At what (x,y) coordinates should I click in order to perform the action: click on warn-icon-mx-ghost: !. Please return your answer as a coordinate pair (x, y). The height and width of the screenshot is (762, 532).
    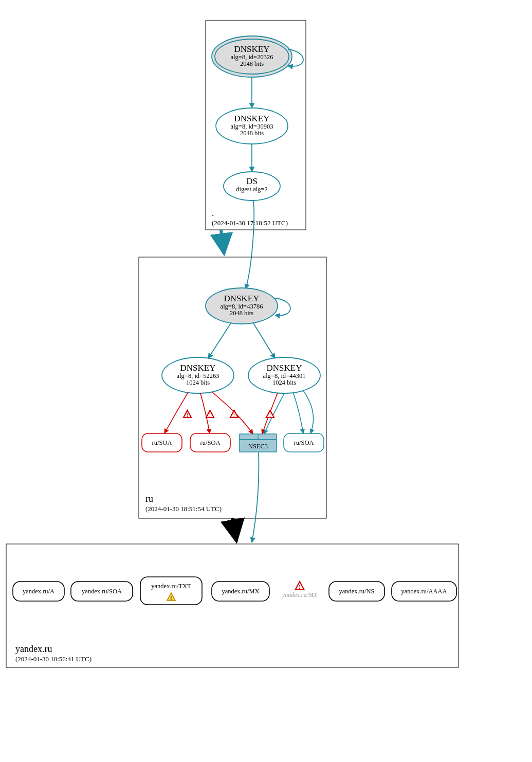
    Looking at the image, I should click on (300, 586).